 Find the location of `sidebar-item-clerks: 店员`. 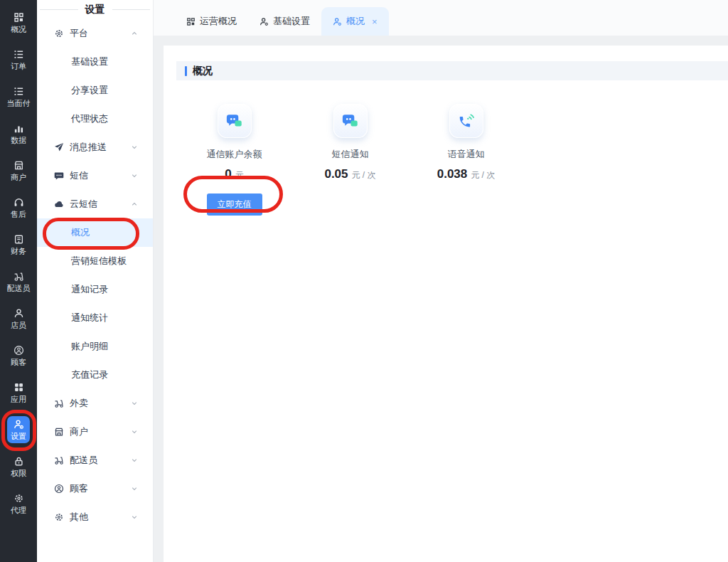

sidebar-item-clerks: 店员 is located at coordinates (18, 319).